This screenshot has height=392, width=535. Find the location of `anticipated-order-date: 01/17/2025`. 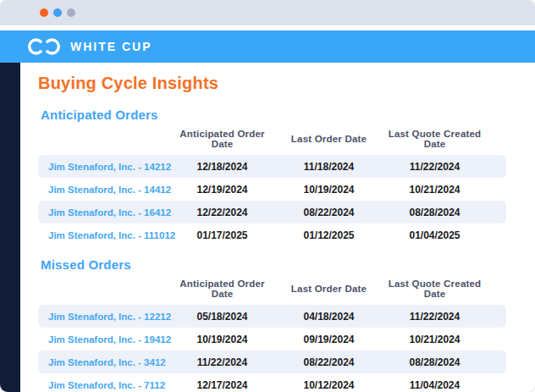

anticipated-order-date: 01/17/2025 is located at coordinates (222, 235).